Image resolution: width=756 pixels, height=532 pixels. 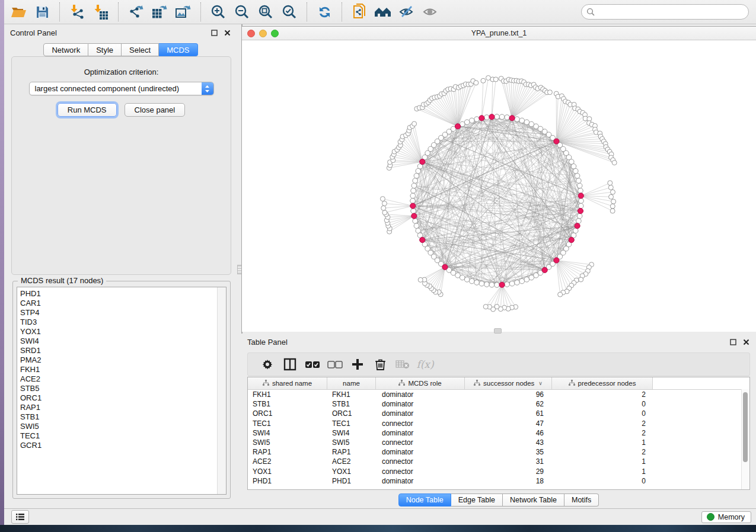 I want to click on close-panel-button: Close panel, so click(x=155, y=110).